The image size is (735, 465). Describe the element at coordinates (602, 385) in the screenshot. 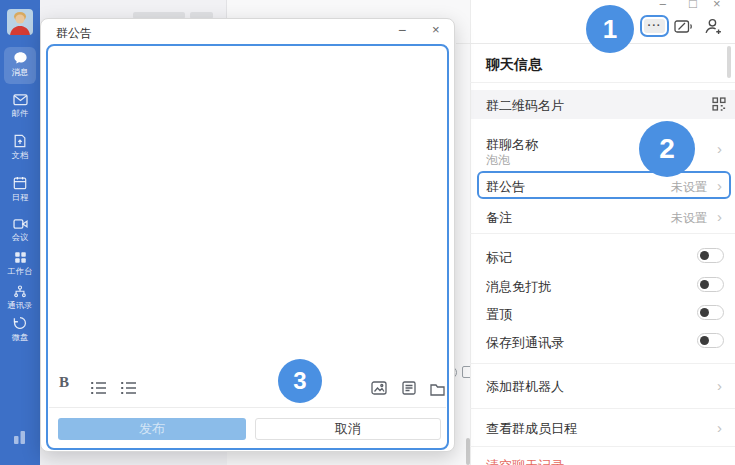

I see `add-robot-row: 添加群机器人 ›` at that location.